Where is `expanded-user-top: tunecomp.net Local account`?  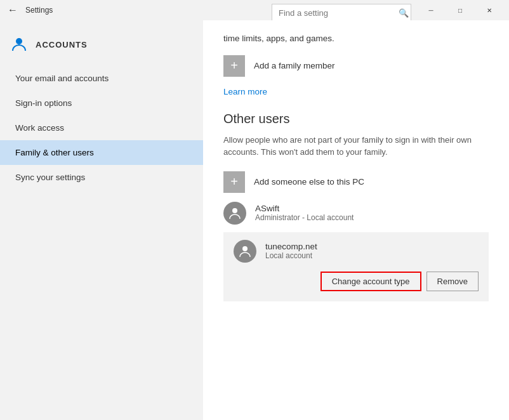 expanded-user-top: tunecomp.net Local account is located at coordinates (356, 251).